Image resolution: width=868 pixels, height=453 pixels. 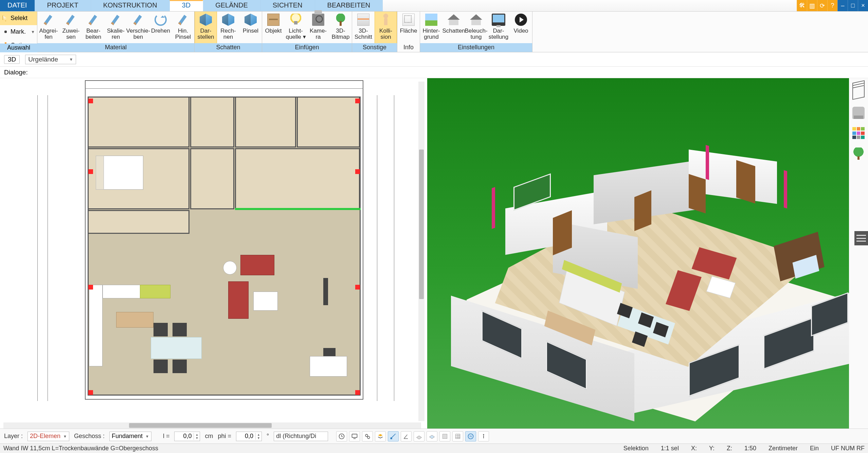 I want to click on darstellen-label2: stellen, so click(x=206, y=37).